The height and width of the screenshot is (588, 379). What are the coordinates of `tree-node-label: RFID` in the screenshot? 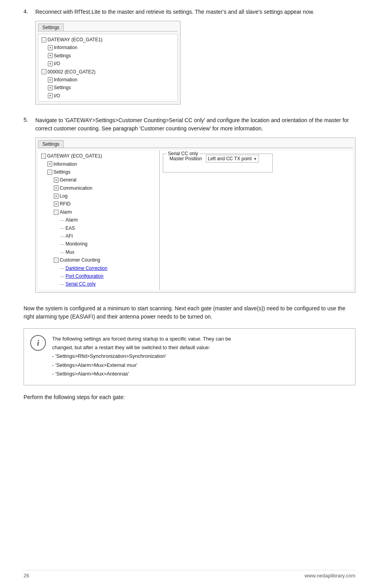 It's located at (65, 204).